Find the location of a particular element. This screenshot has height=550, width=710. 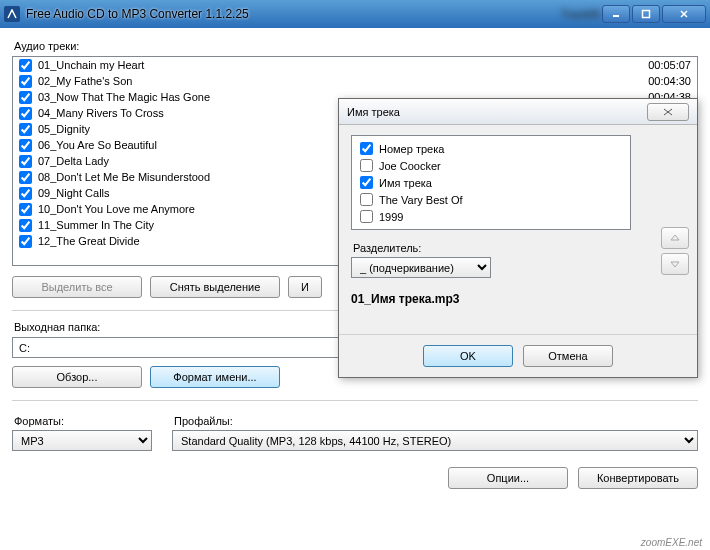

track-duration: 00:05:07 is located at coordinates (661, 65).